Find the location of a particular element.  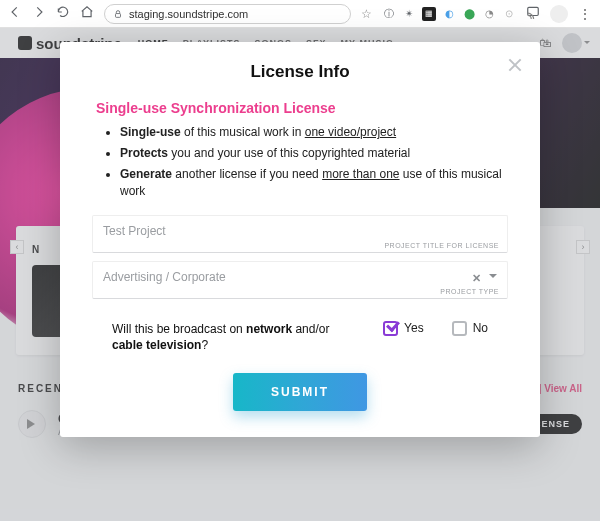

project-title-label: PROJECT TITLE FOR LICENSE is located at coordinates (442, 246).